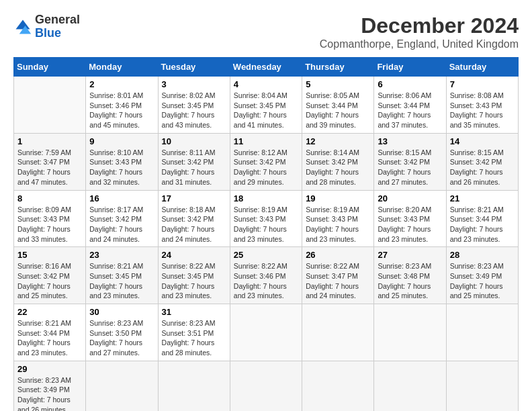  I want to click on calendar-week-row: 8Sunrise: 8:09 AMSunset: 3:43 PMDaylight…, so click(266, 219).